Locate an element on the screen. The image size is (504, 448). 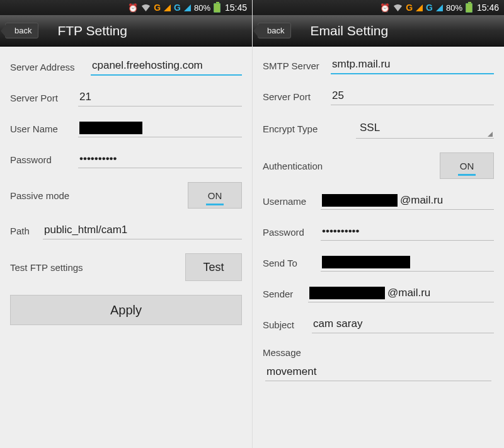
server-port-input: 21 is located at coordinates (160, 98).